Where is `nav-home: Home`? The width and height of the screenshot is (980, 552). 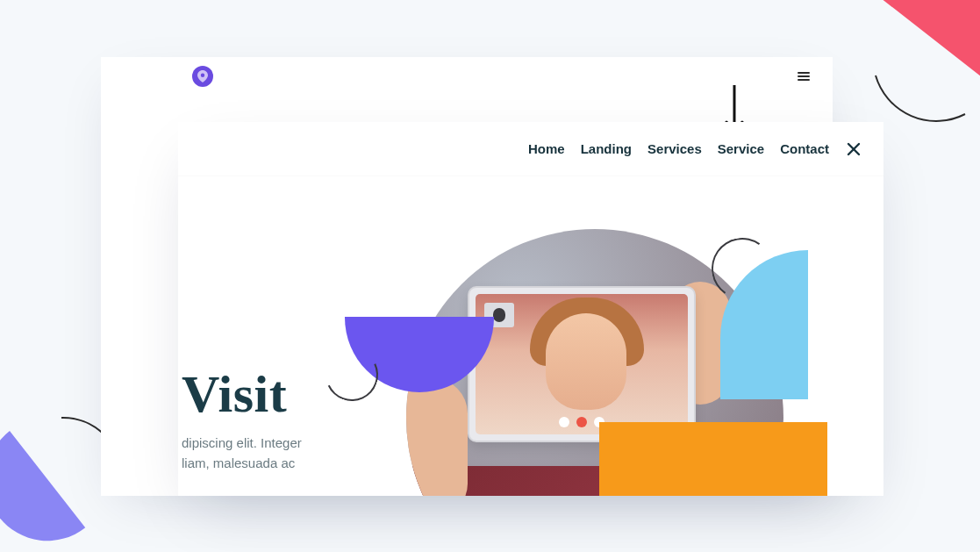 nav-home: Home is located at coordinates (547, 149).